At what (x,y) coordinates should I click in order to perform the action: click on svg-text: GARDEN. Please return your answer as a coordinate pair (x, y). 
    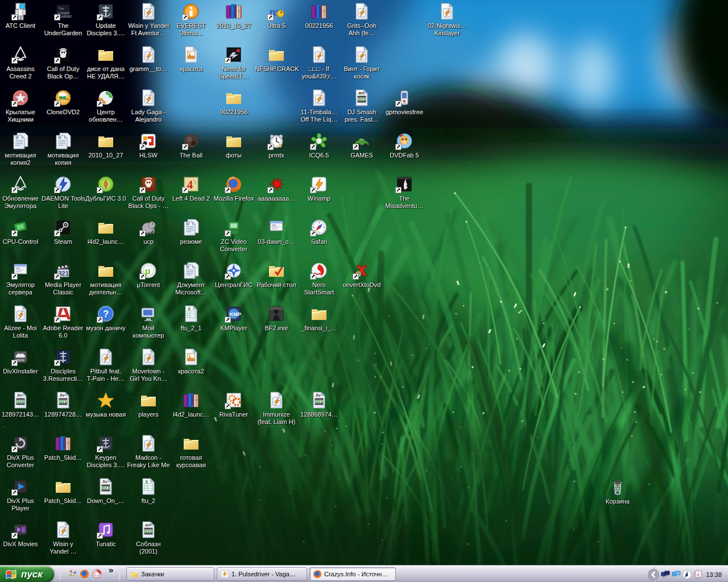
    Looking at the image, I should click on (65, 16).